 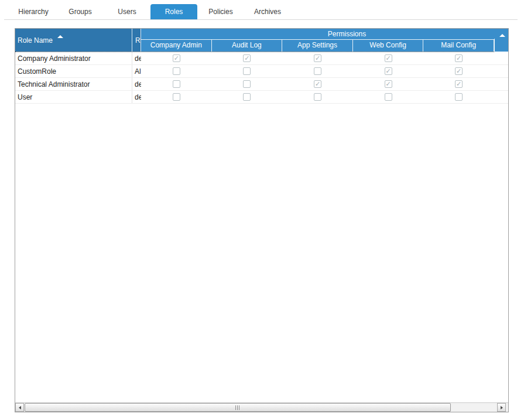 I want to click on scroll-right-button, so click(x=501, y=408).